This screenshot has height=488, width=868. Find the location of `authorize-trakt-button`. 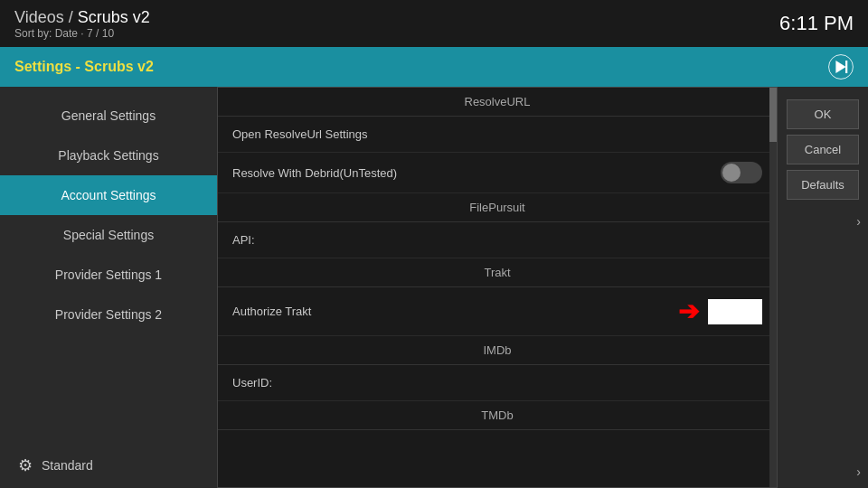

authorize-trakt-button is located at coordinates (735, 312).